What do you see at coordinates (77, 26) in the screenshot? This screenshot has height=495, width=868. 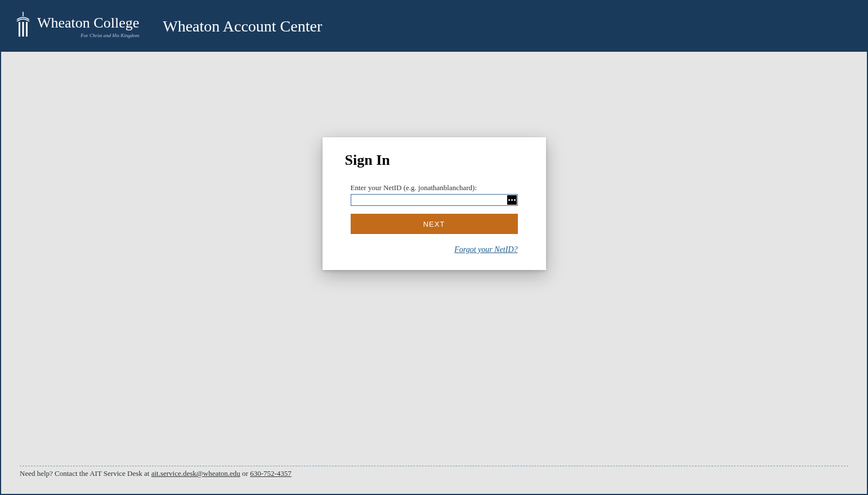 I see `logo-section: Wheaton College For Christ and His Kingd…` at bounding box center [77, 26].